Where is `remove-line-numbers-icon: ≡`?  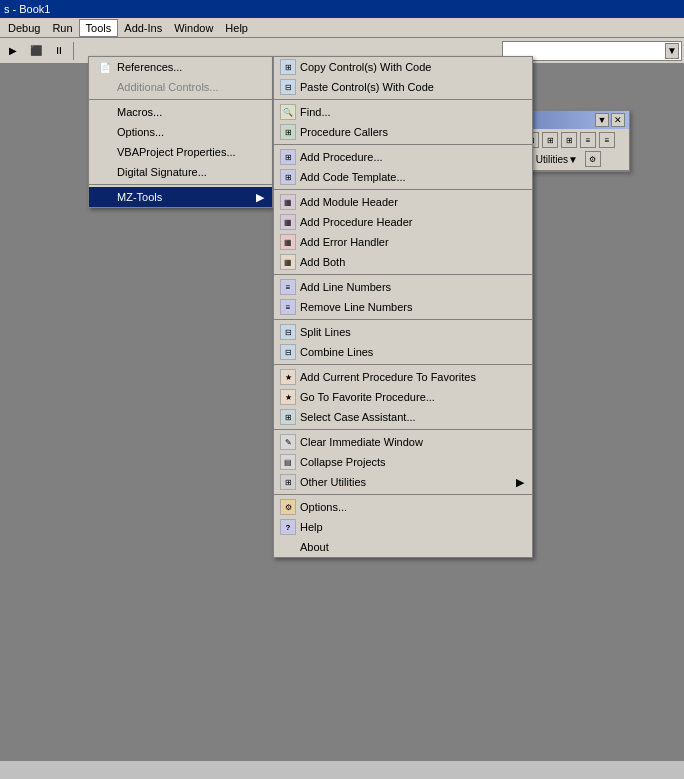 remove-line-numbers-icon: ≡ is located at coordinates (288, 307).